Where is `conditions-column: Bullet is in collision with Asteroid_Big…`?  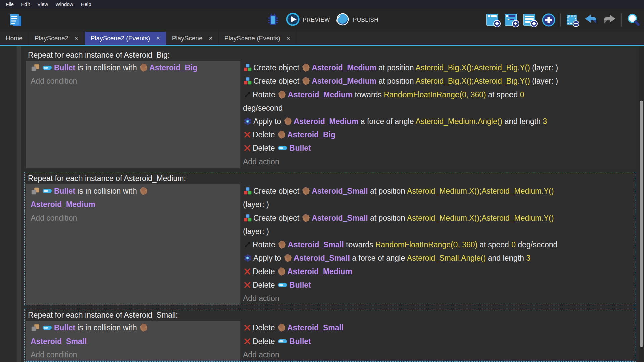
conditions-column: Bullet is in collision with Asteroid_Big… is located at coordinates (133, 115).